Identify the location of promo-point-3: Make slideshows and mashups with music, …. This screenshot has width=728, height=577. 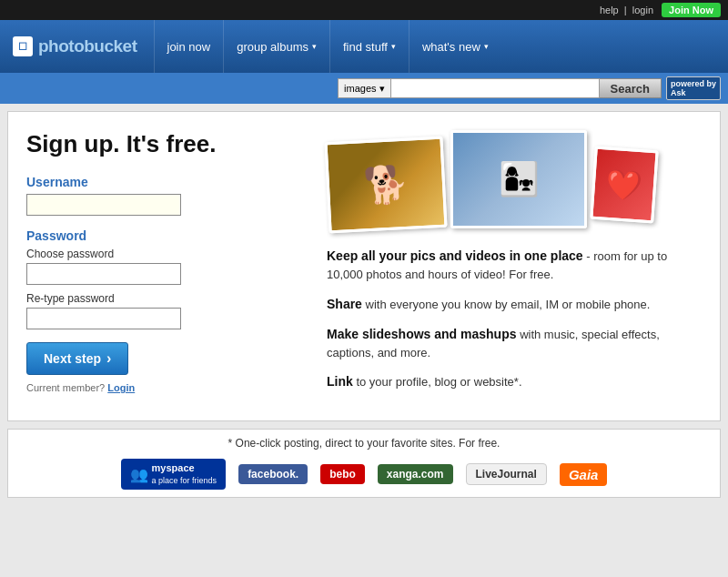
(514, 344).